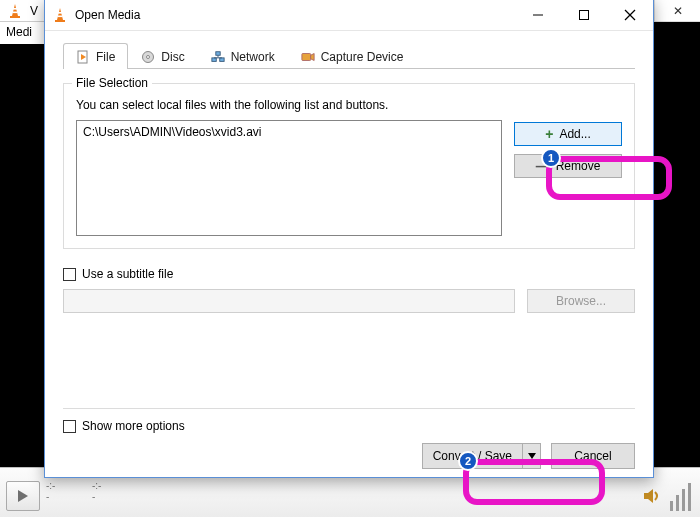 Image resolution: width=700 pixels, height=517 pixels. What do you see at coordinates (34, 11) in the screenshot?
I see `background-title: V` at bounding box center [34, 11].